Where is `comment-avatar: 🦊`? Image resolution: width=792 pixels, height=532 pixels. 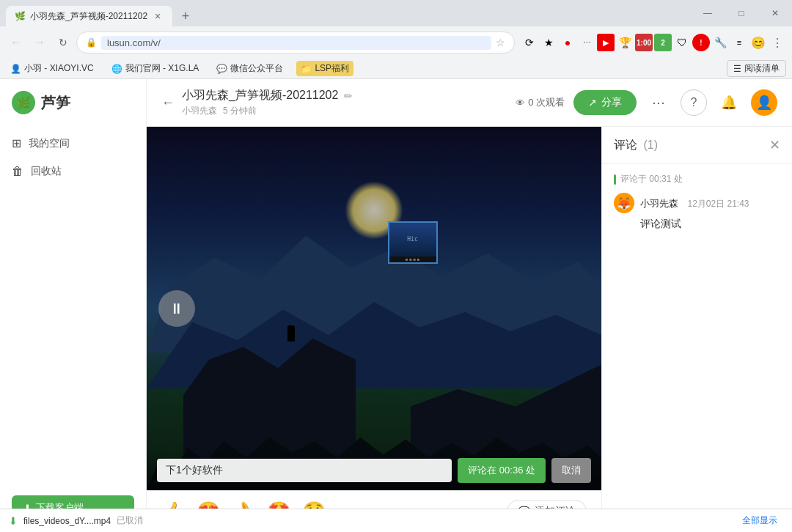
comment-avatar: 🦊 is located at coordinates (624, 203).